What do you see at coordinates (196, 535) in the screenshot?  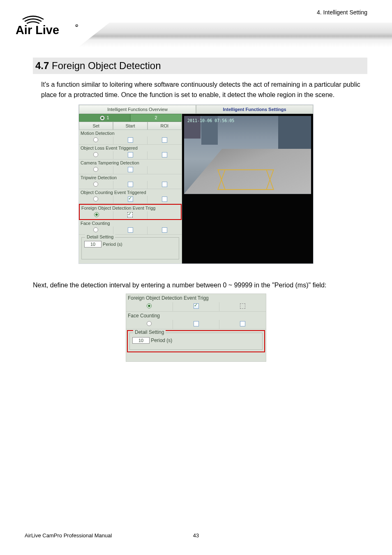 I see `footer-page-number: 43` at bounding box center [196, 535].